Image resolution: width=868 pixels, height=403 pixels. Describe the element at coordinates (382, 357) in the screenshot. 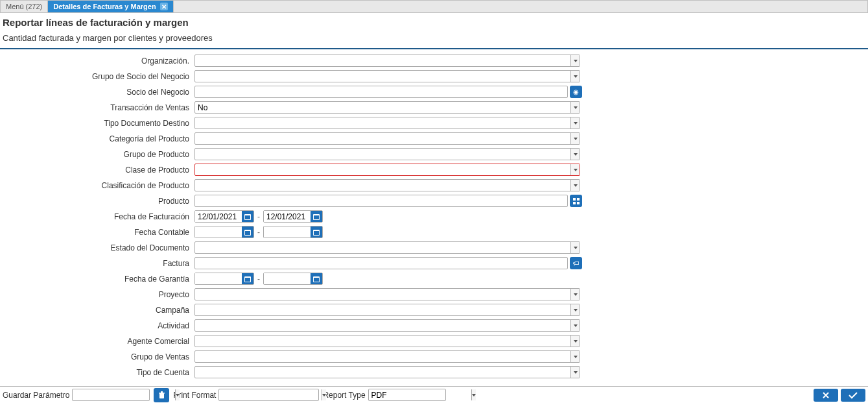

I see `grupo-ventas-input` at that location.